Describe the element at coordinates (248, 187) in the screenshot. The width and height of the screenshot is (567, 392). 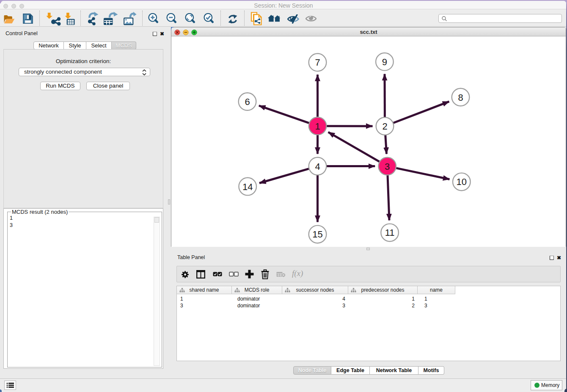
I see `svg-text: 14` at that location.